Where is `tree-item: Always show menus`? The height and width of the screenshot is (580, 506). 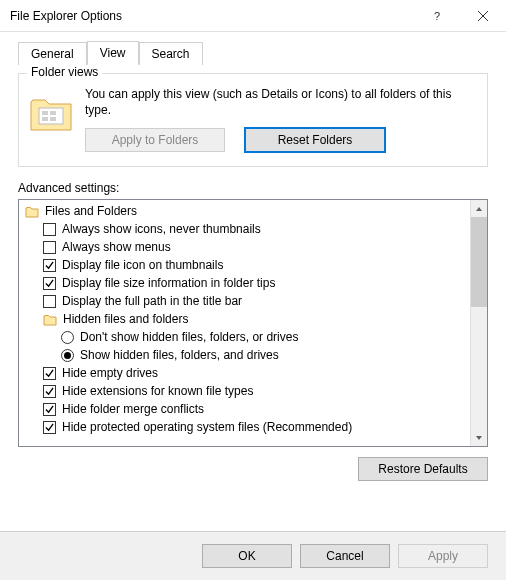
tree-item: Always show menus is located at coordinates (244, 247).